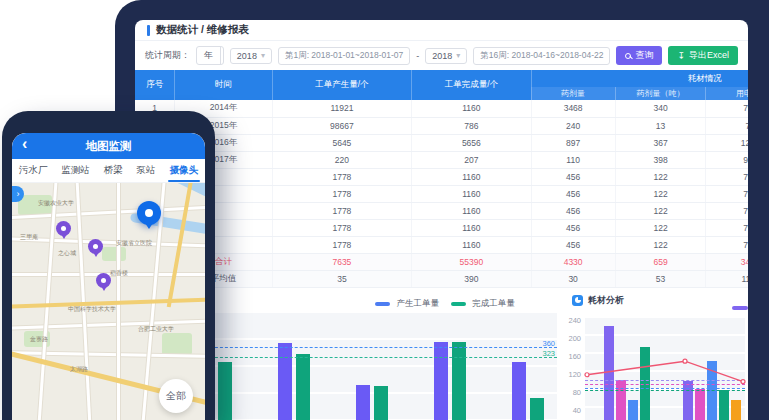 This screenshot has width=769, height=420. I want to click on table-cell: 1160, so click(472, 176).